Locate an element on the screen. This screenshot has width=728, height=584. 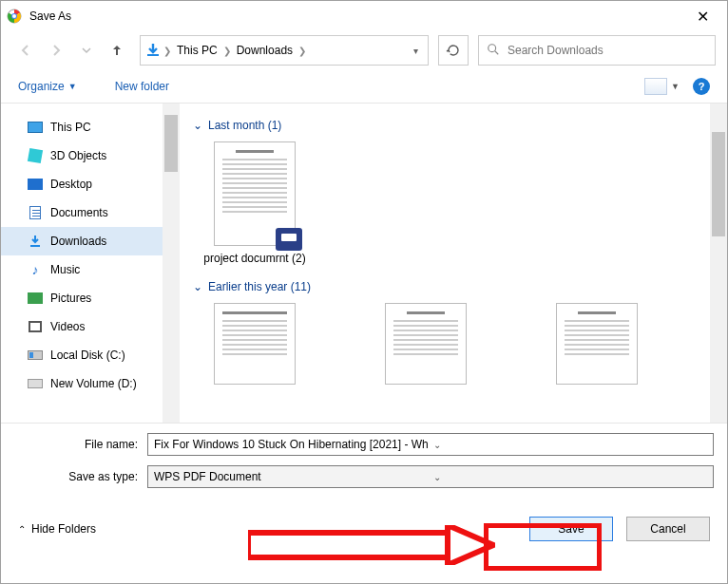
sidebar-item-pictures: Pictures is located at coordinates (82, 298).